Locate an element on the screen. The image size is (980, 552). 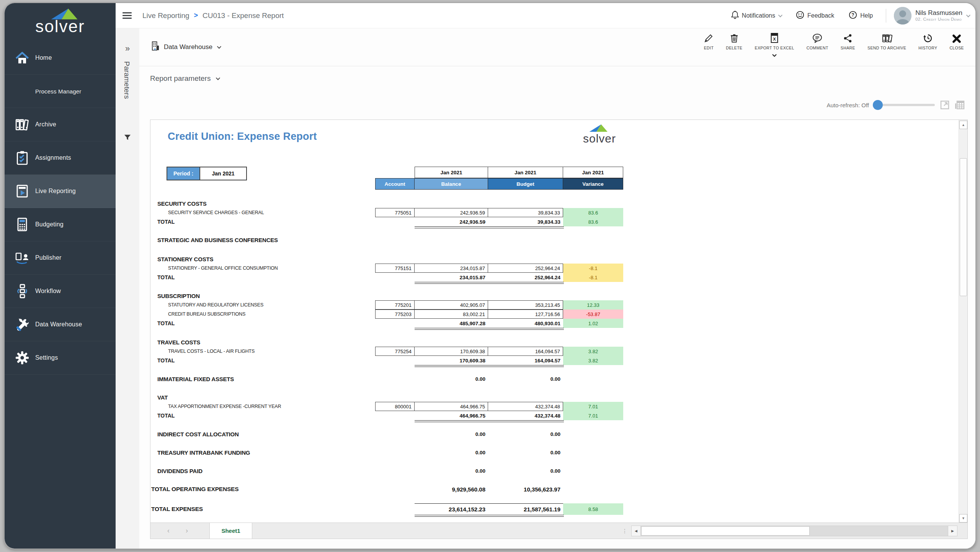
sidebar: solver Home Process Manager Archive Assi… is located at coordinates (60, 276).